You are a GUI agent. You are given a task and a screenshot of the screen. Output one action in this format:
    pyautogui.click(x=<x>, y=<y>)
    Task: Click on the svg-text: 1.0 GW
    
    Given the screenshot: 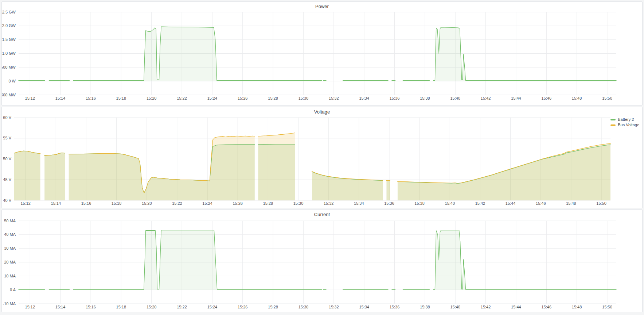 What is the action you would take?
    pyautogui.click(x=9, y=53)
    